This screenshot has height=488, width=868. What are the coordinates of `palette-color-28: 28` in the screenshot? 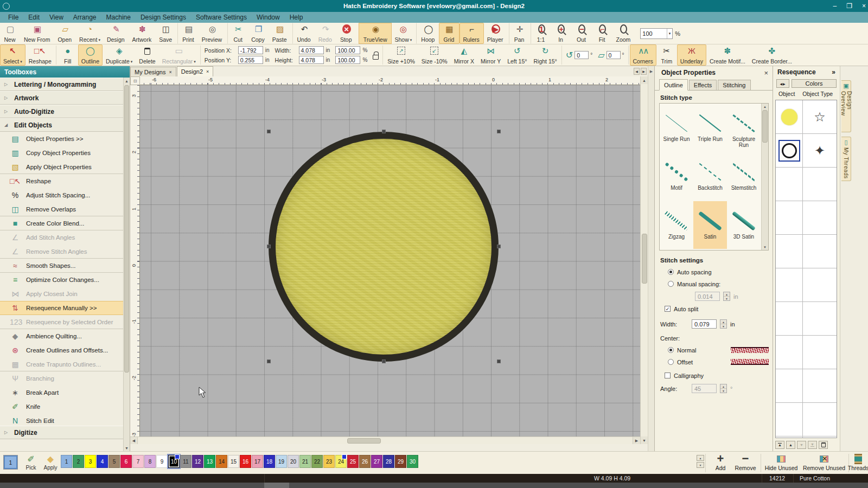 It's located at (388, 461).